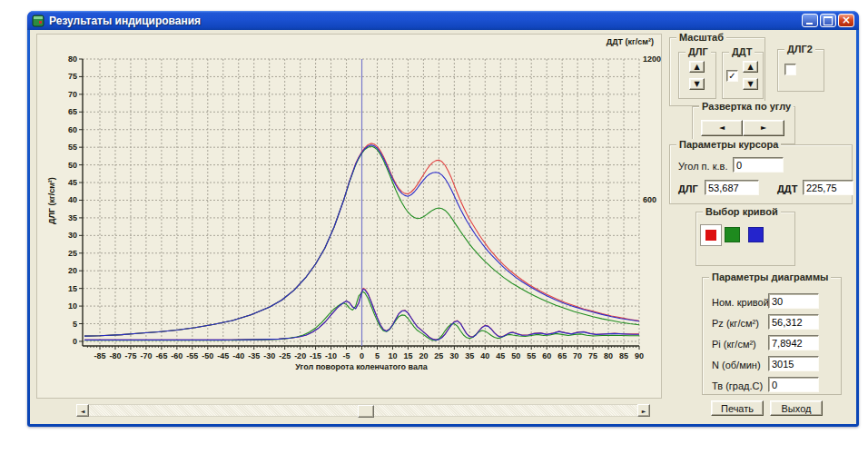 This screenshot has width=868, height=454. What do you see at coordinates (38, 21) in the screenshot?
I see `app-icon` at bounding box center [38, 21].